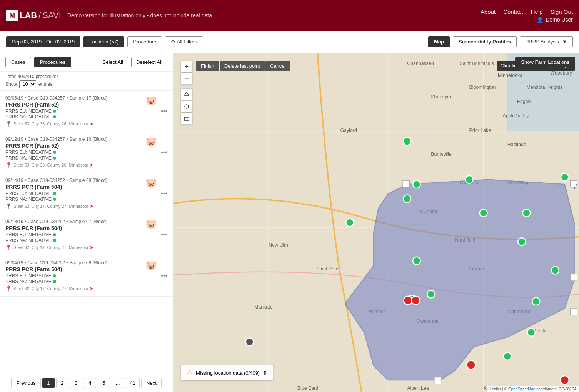 The height and width of the screenshot is (392, 579). What do you see at coordinates (28, 15) in the screenshot?
I see `logo-lab-text: LAB` at bounding box center [28, 15].